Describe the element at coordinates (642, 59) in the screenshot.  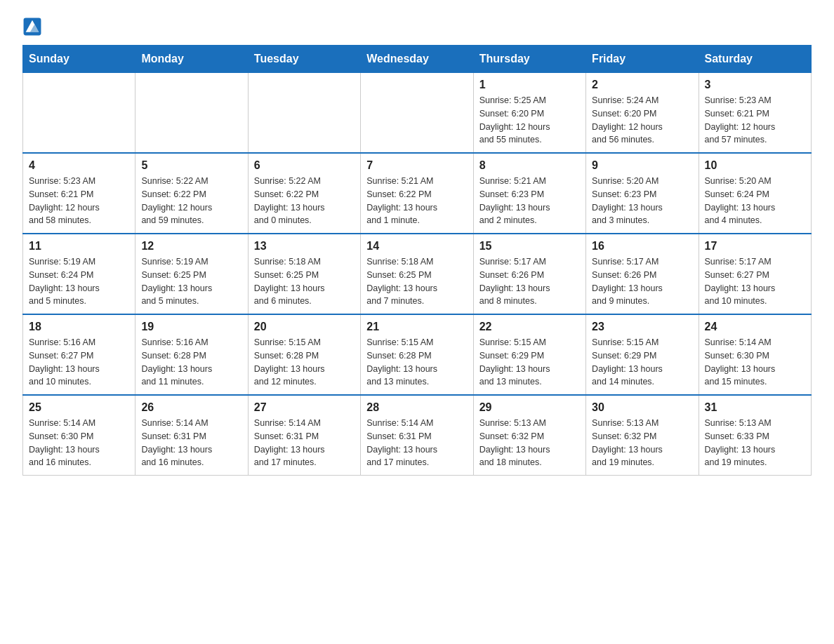
I see `weekday-header-friday: Friday` at that location.